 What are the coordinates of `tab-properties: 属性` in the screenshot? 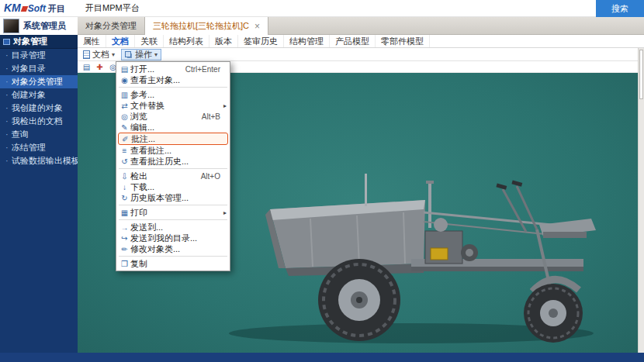 It's located at (92, 41).